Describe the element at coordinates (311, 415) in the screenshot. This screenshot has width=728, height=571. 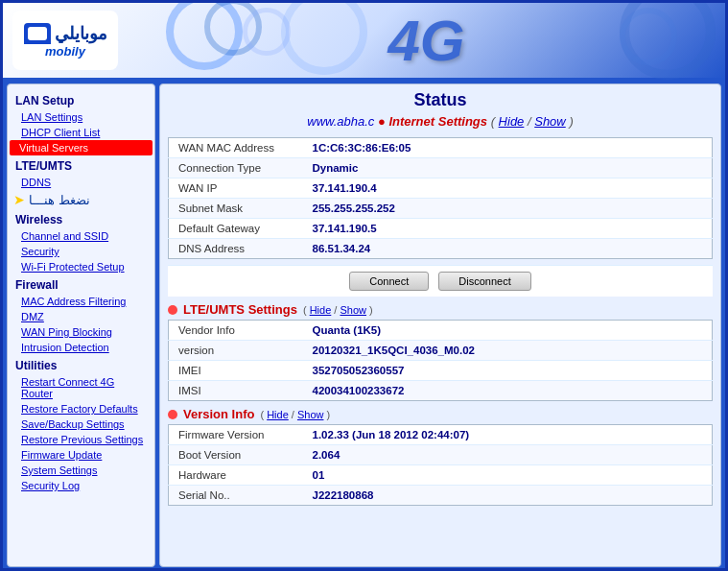
I see `show-link-version: Show` at that location.